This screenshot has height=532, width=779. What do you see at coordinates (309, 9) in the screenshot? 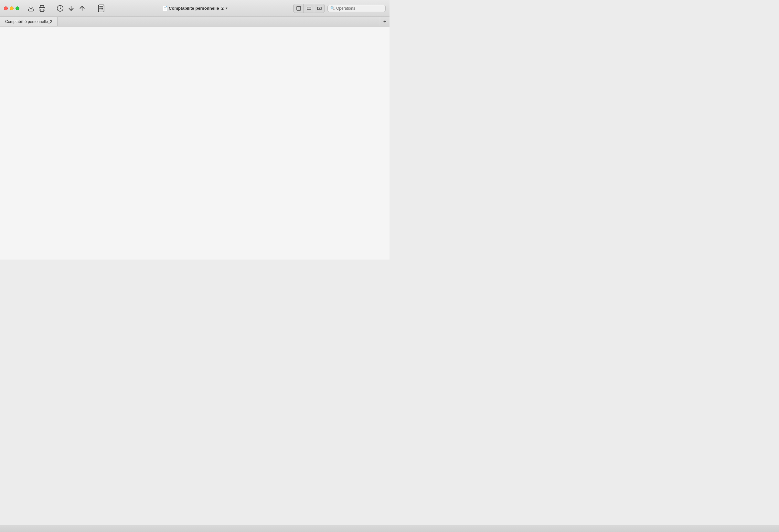
I see `view-toggle` at bounding box center [309, 9].